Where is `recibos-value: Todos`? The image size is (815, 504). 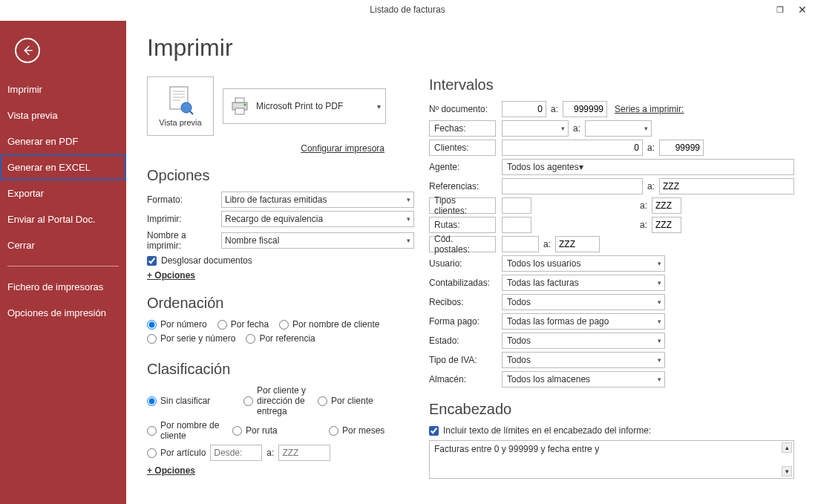
recibos-value: Todos is located at coordinates (519, 302).